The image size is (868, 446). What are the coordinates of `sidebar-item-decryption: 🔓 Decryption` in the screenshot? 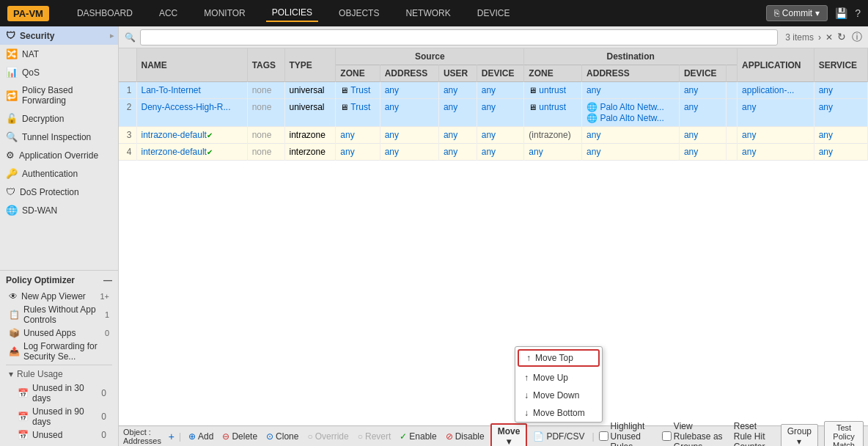 It's located at (59, 119).